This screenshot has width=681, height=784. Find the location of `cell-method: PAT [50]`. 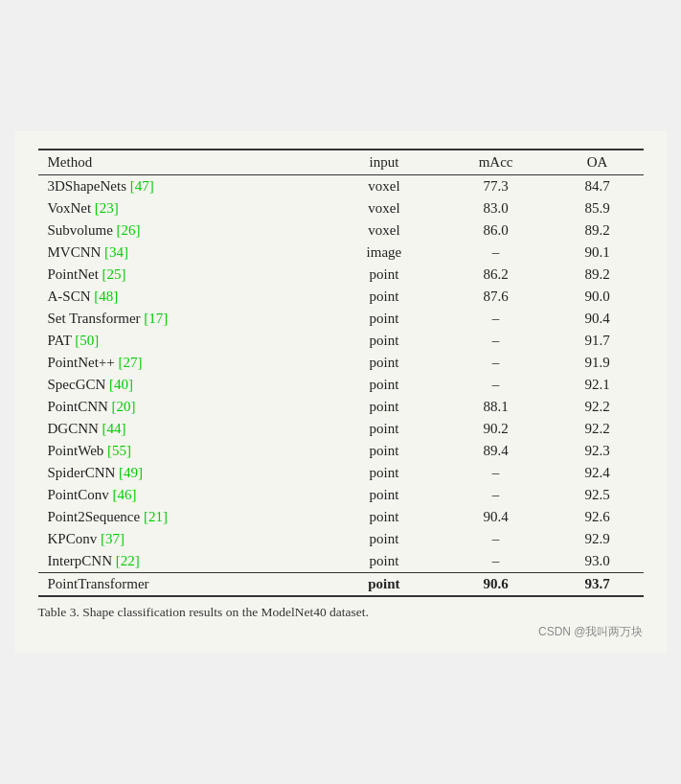

cell-method: PAT [50] is located at coordinates (184, 341).